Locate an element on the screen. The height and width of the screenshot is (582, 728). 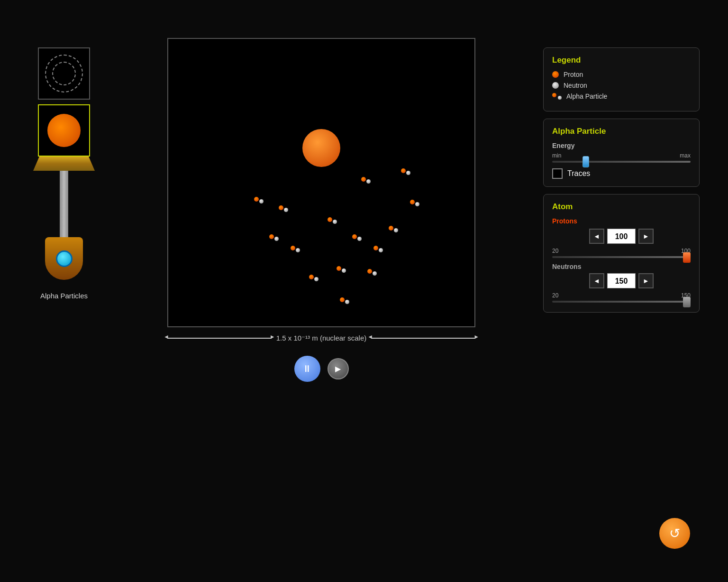
neutrons-min: 20 is located at coordinates (555, 296).